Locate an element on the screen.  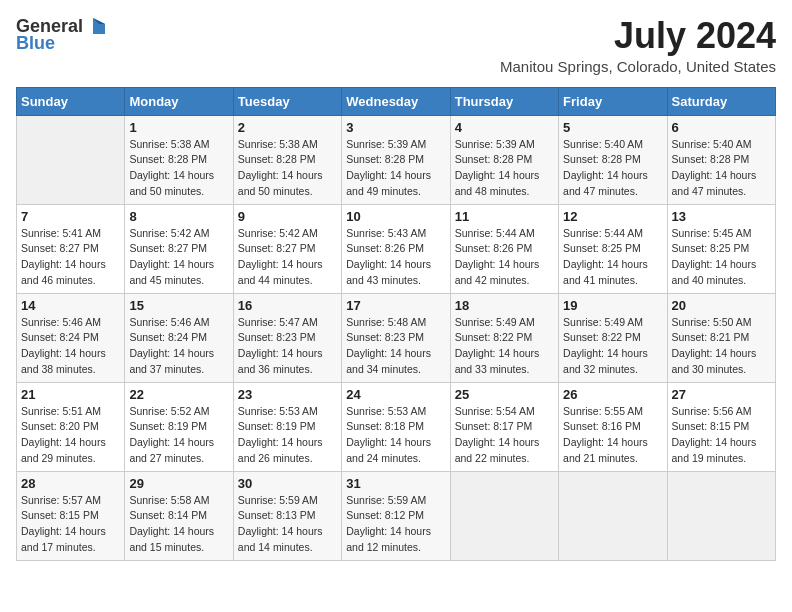
day-number: 13 is located at coordinates (722, 216).